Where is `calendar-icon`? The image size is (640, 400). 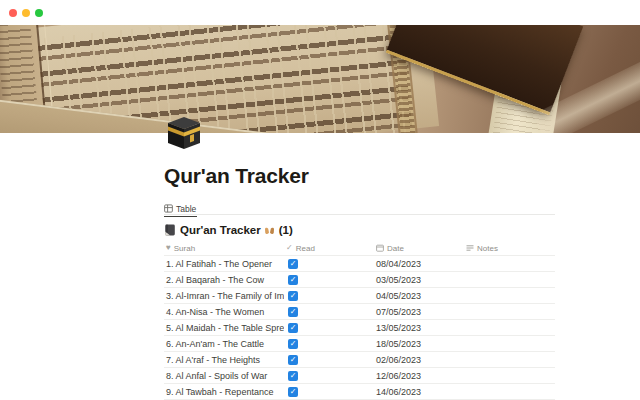
calendar-icon is located at coordinates (380, 248).